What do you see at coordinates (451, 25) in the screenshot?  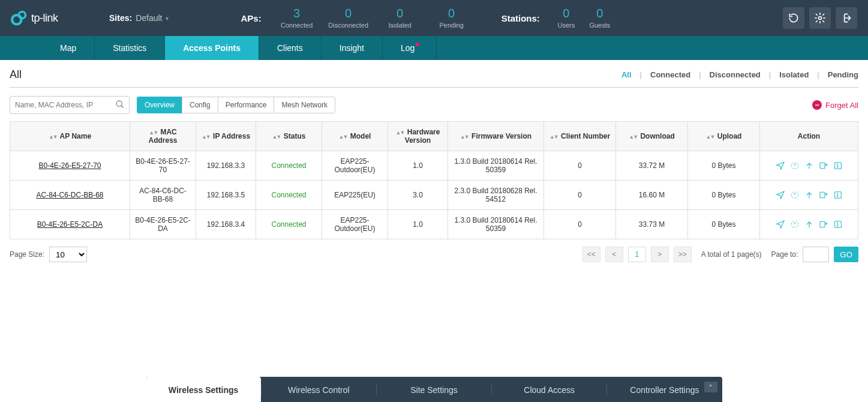 I see `stat-label: Pending` at bounding box center [451, 25].